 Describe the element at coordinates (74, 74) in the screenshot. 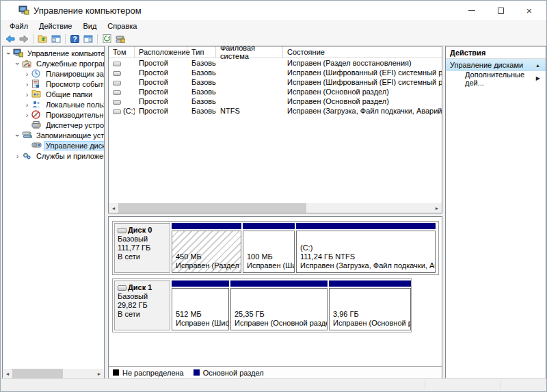

I see `tree-item-label: Планировщик заданий` at that location.